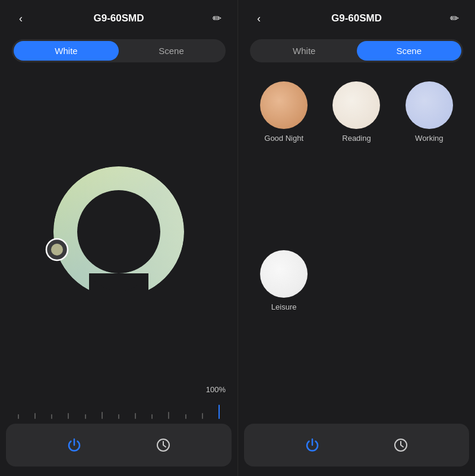  I want to click on right-tab-scene: Scene, so click(410, 51).